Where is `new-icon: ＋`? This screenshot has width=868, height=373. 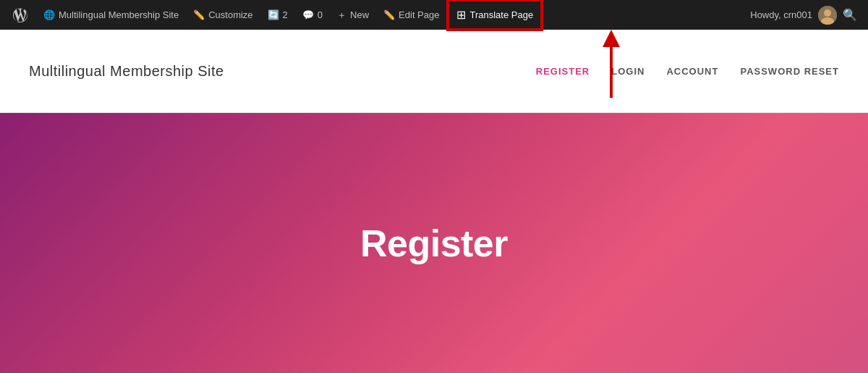
new-icon: ＋ is located at coordinates (341, 15).